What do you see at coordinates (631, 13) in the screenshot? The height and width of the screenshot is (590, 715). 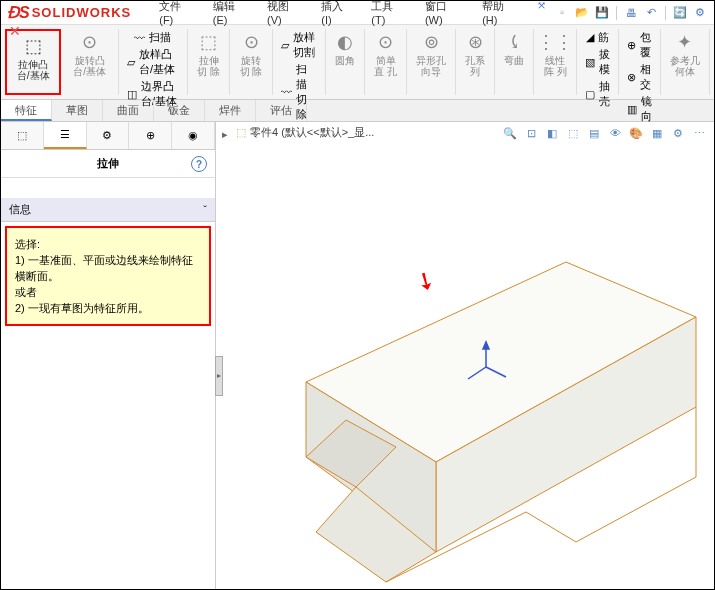 I see `print-icon: 🖶` at bounding box center [631, 13].